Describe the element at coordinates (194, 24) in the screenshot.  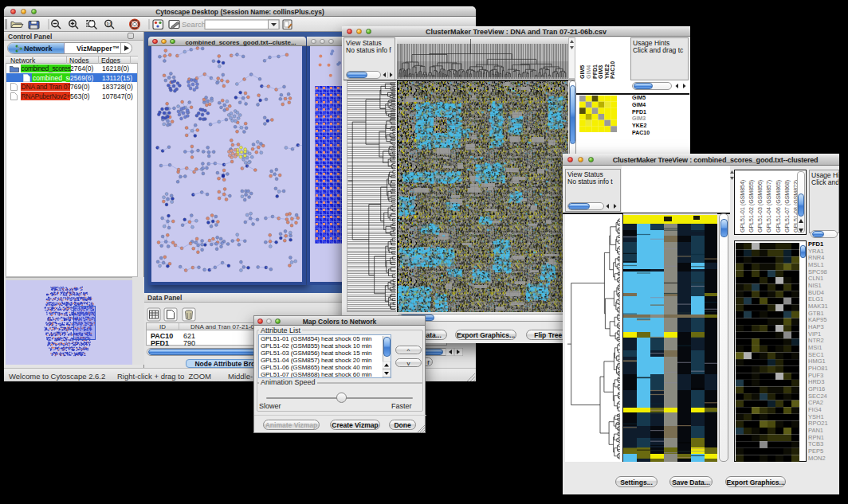
I see `svg-text: Search:` at that location.